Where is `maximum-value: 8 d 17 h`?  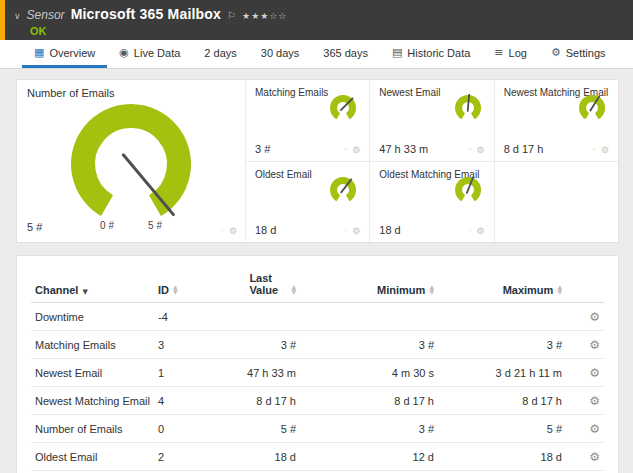
maximum-value: 8 d 17 h is located at coordinates (502, 401).